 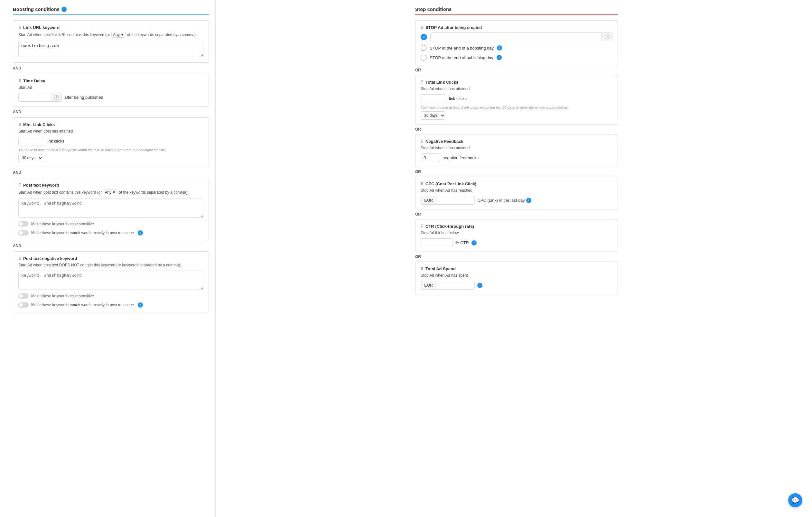 I want to click on ctr-title: CTR (Click-through rate), so click(x=450, y=226).